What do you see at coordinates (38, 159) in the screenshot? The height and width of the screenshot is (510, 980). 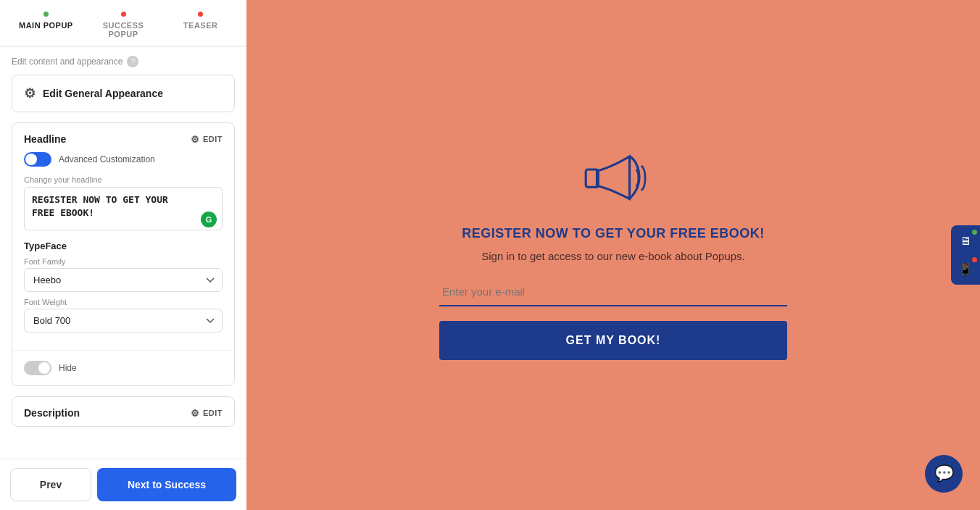 I see `advanced-customization-toggle` at bounding box center [38, 159].